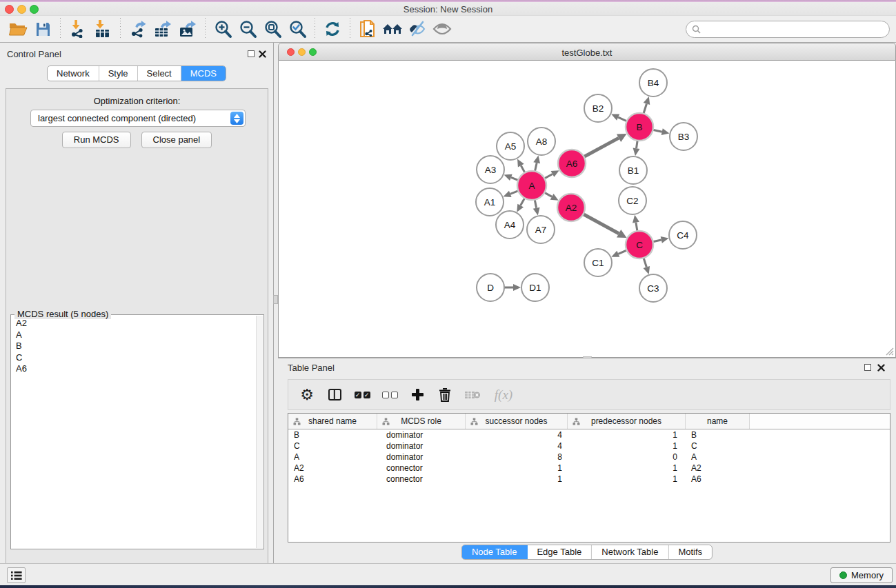 Image resolution: width=896 pixels, height=588 pixels. Describe the element at coordinates (335, 395) in the screenshot. I see `show-columns-button` at that location.